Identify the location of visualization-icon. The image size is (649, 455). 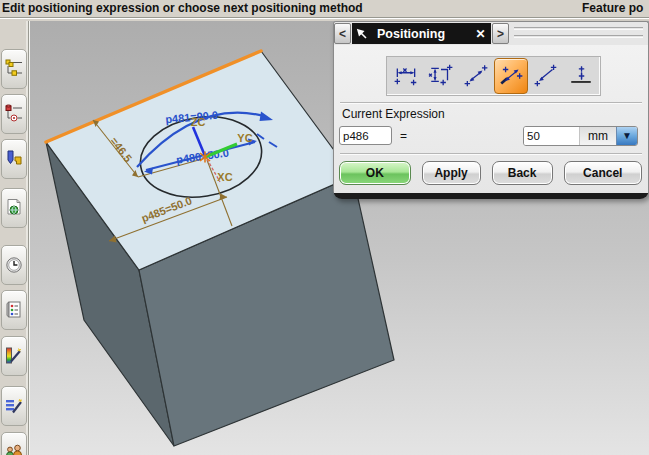
(14, 356).